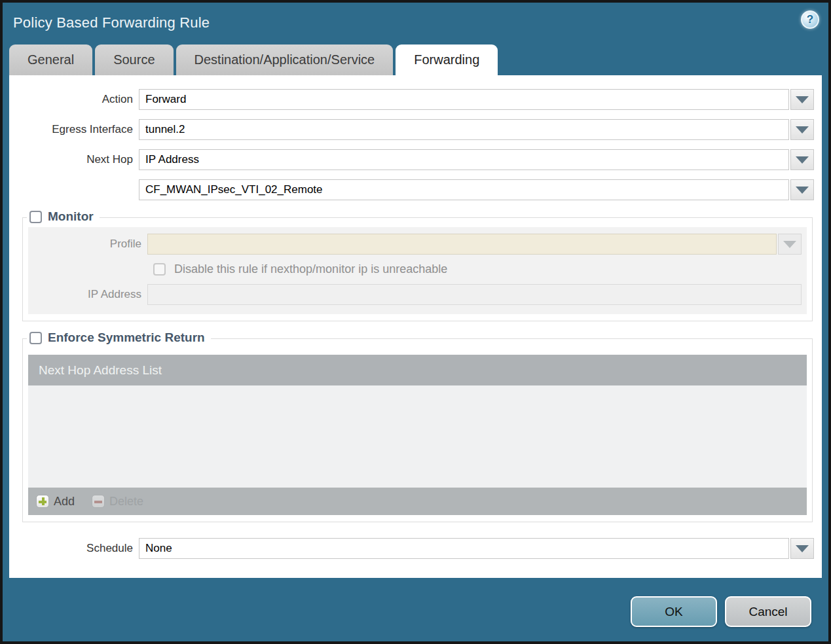 This screenshot has width=831, height=644. I want to click on monitor-ip-address-label: IP Address, so click(88, 295).